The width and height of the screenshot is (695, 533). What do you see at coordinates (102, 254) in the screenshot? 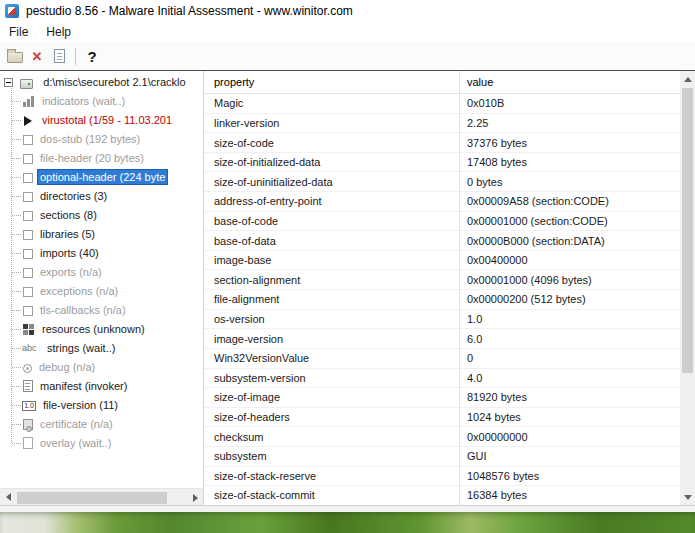
I see `tree-item-imports: imports (40)` at bounding box center [102, 254].